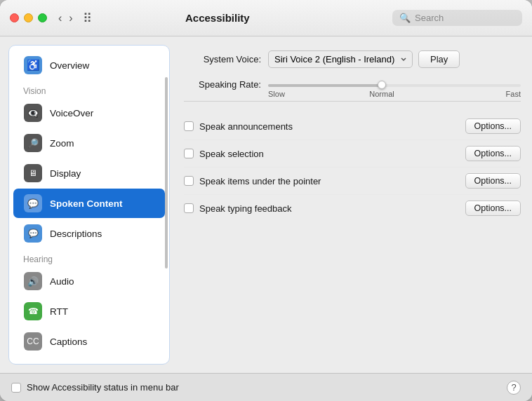 The image size is (532, 401). What do you see at coordinates (28, 18) in the screenshot?
I see `traffic-lights` at bounding box center [28, 18].